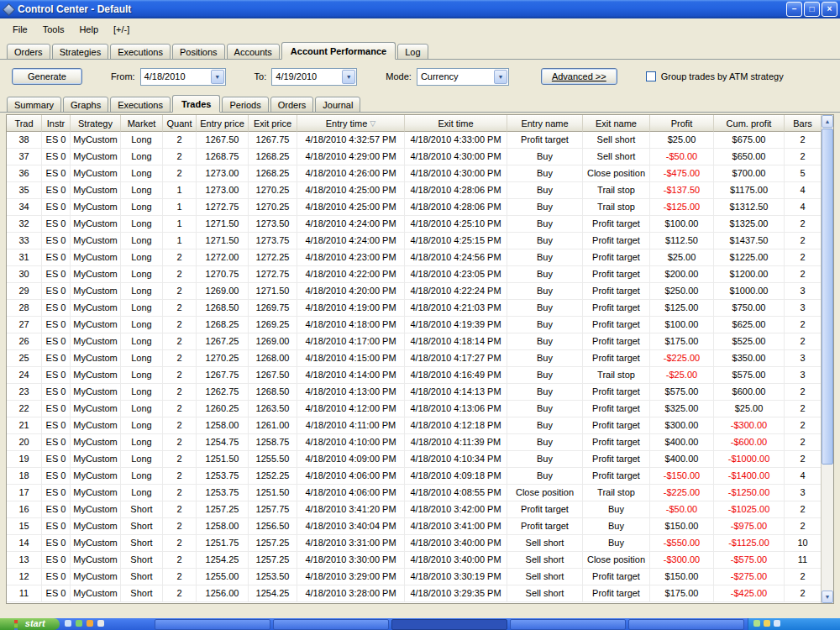  What do you see at coordinates (24, 191) in the screenshot?
I see `cell-trade: 35` at bounding box center [24, 191].